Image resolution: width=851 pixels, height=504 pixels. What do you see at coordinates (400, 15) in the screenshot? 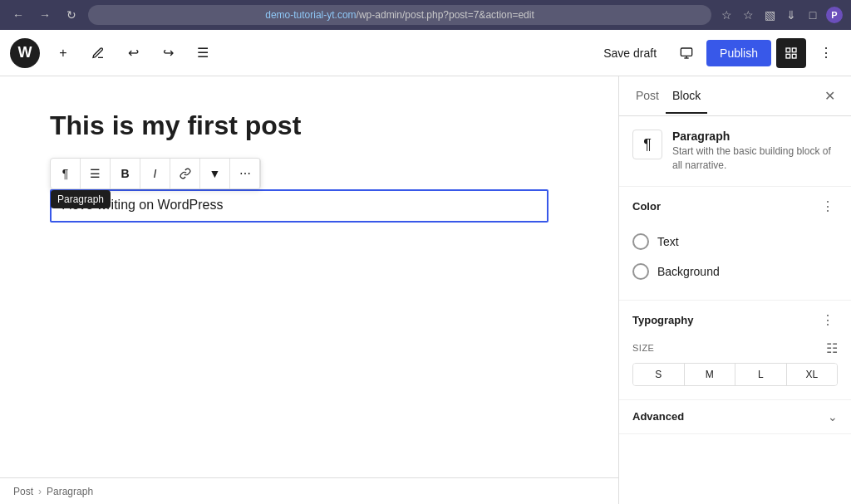
I see `url-text: demo-tutorial-yt.com/wp-admin/post.php?p…` at bounding box center [400, 15].